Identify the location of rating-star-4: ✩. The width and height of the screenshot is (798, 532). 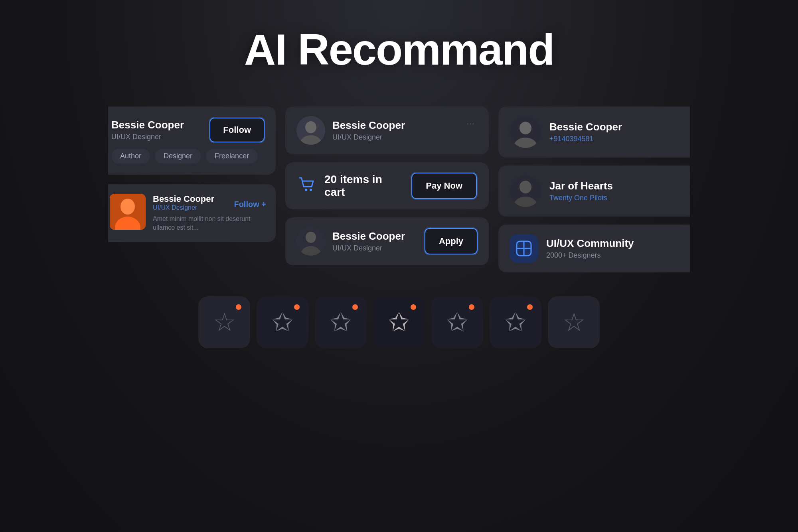
(399, 322).